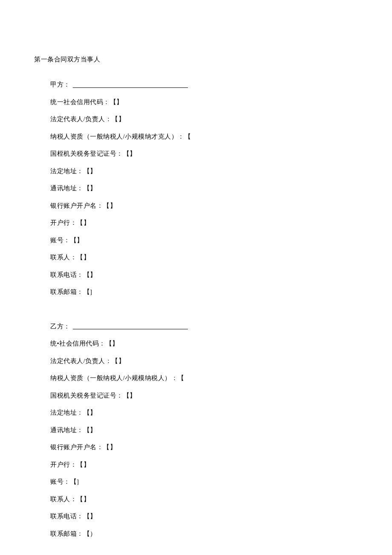  I want to click on party-a-field: 通讯地址：【】, so click(204, 189).